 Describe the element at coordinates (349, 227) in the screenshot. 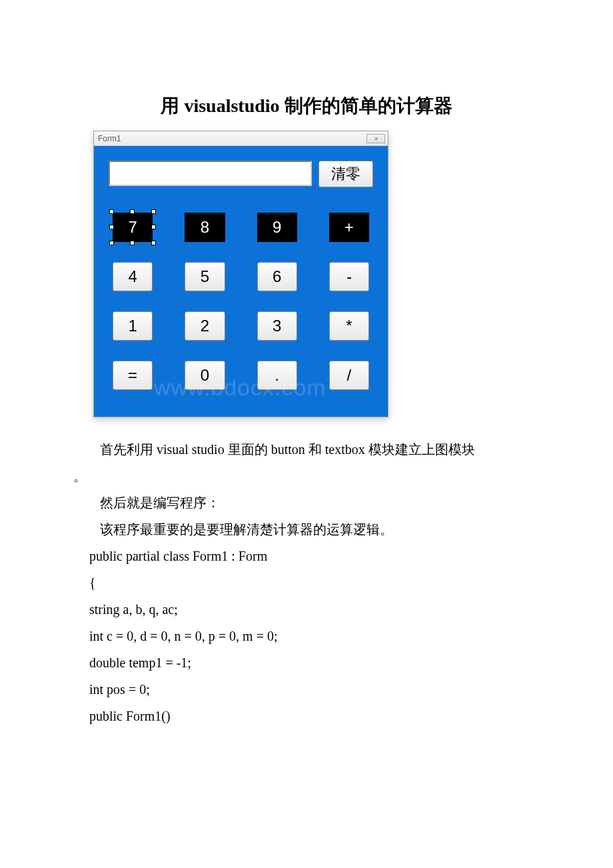

I see `key-plus: +` at that location.